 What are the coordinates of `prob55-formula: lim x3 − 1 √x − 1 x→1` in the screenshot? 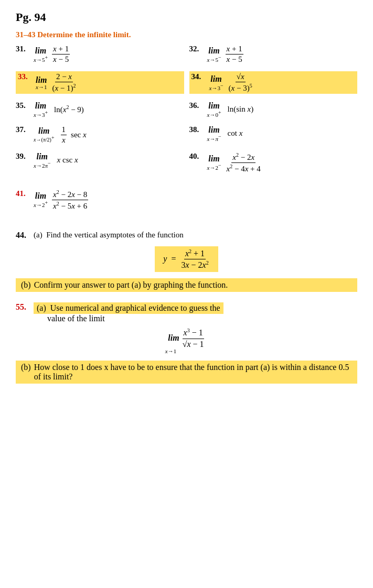 It's located at (187, 341).